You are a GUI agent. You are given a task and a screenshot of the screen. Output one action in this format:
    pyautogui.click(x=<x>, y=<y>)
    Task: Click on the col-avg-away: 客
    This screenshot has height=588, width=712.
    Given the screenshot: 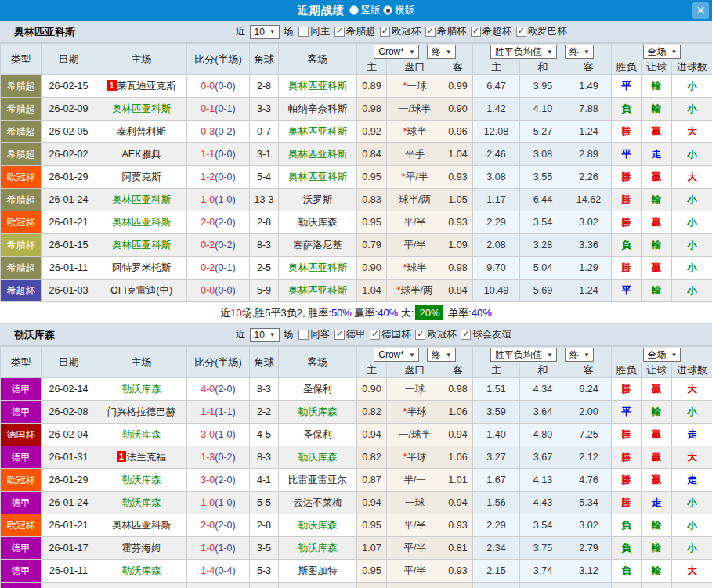 What is the action you would take?
    pyautogui.click(x=589, y=67)
    